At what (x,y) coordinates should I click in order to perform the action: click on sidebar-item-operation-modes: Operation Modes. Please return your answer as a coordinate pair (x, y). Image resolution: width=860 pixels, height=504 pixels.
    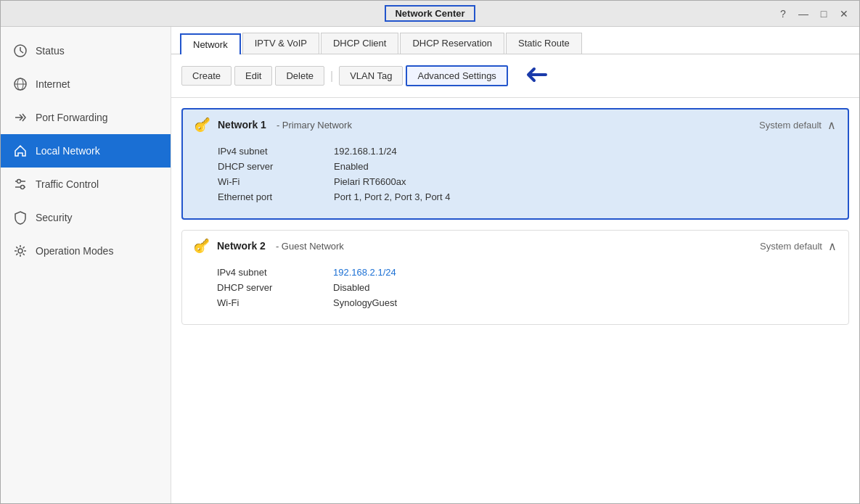
    Looking at the image, I should click on (86, 251).